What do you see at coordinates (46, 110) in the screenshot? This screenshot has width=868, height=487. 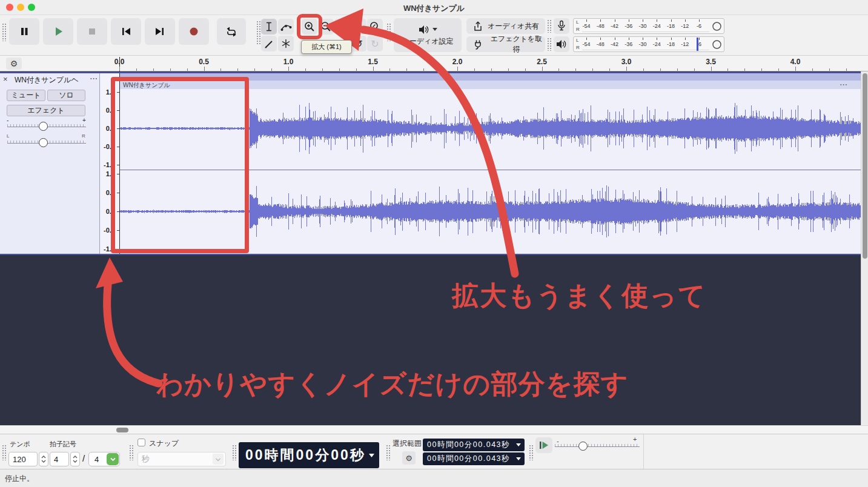 I see `effects-label: エフェクト` at bounding box center [46, 110].